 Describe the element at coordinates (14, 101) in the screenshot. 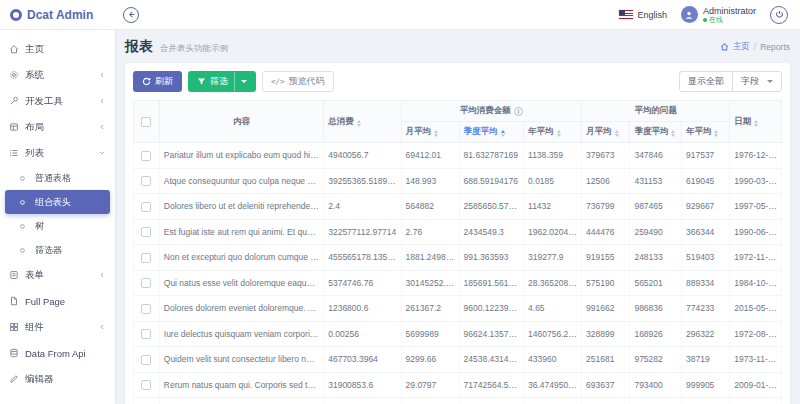

I see `wrench-icon` at that location.